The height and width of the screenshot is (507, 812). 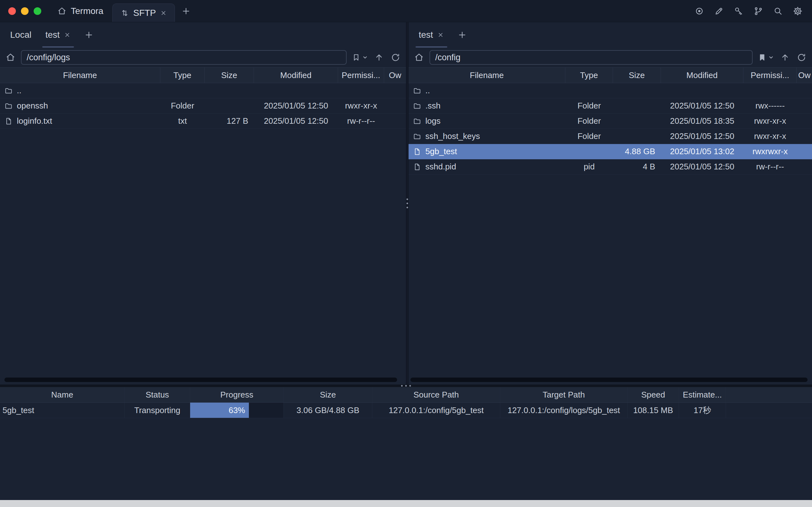 What do you see at coordinates (431, 35) in the screenshot?
I see `tab-test-right: test` at bounding box center [431, 35].